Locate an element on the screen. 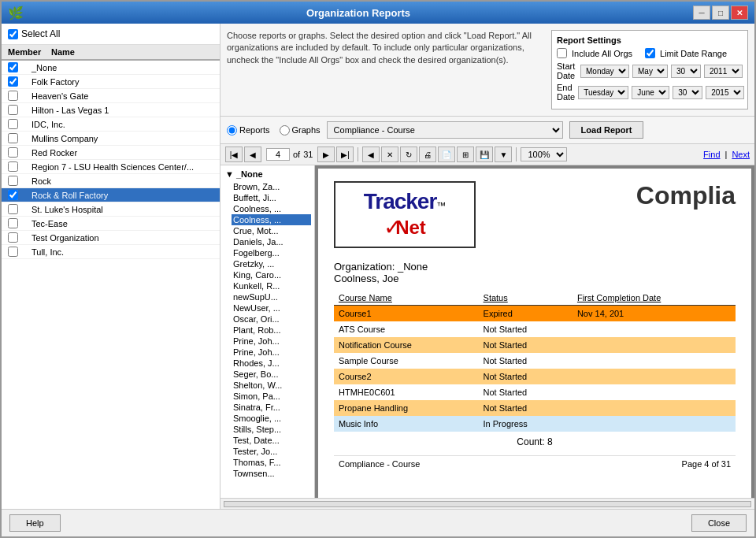  help-button: Help is located at coordinates (35, 523).